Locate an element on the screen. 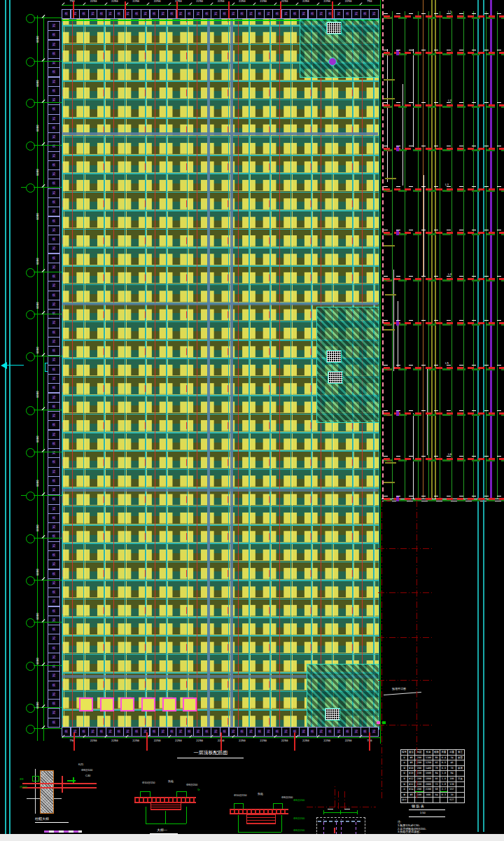 The width and height of the screenshot is (504, 841). beam-hook is located at coordinates (389, 368).